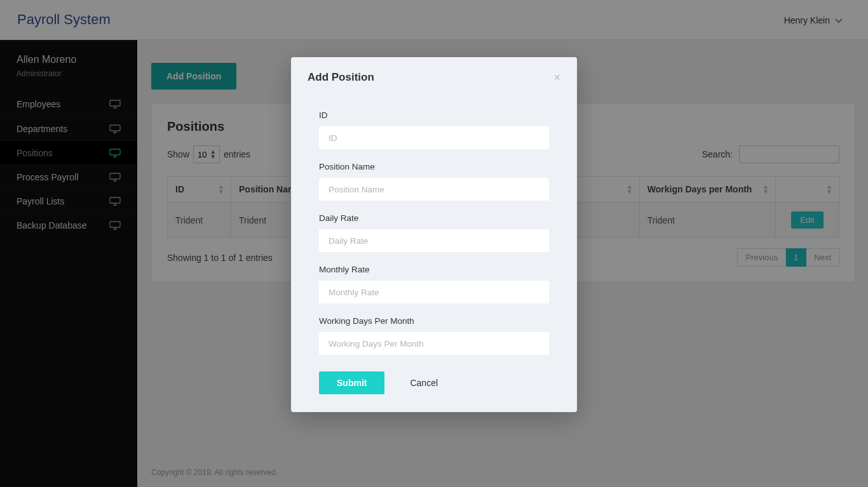 The height and width of the screenshot is (487, 868). Describe the element at coordinates (434, 383) in the screenshot. I see `modal-actions: Submit Cancel` at that location.